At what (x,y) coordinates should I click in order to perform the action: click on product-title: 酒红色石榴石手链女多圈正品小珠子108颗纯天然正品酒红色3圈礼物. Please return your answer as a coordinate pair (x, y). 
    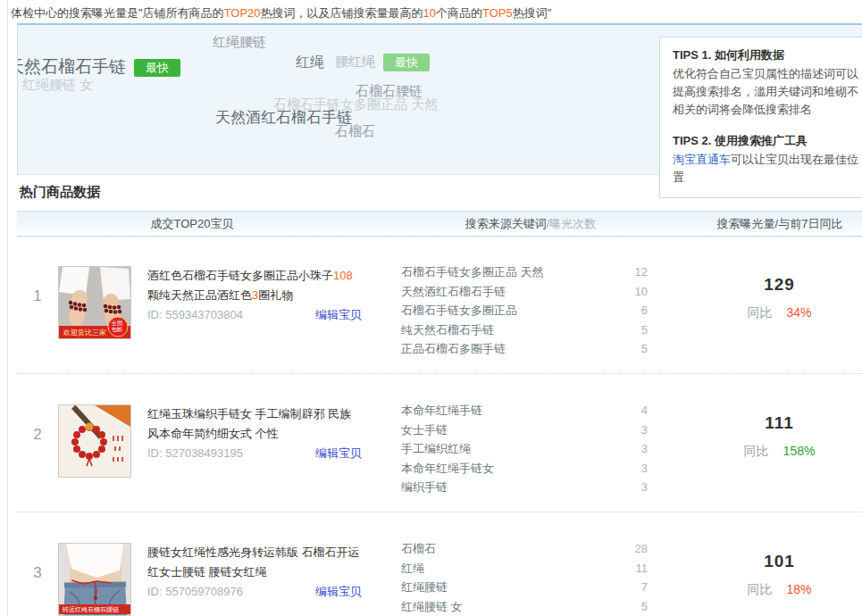
    Looking at the image, I should click on (255, 286).